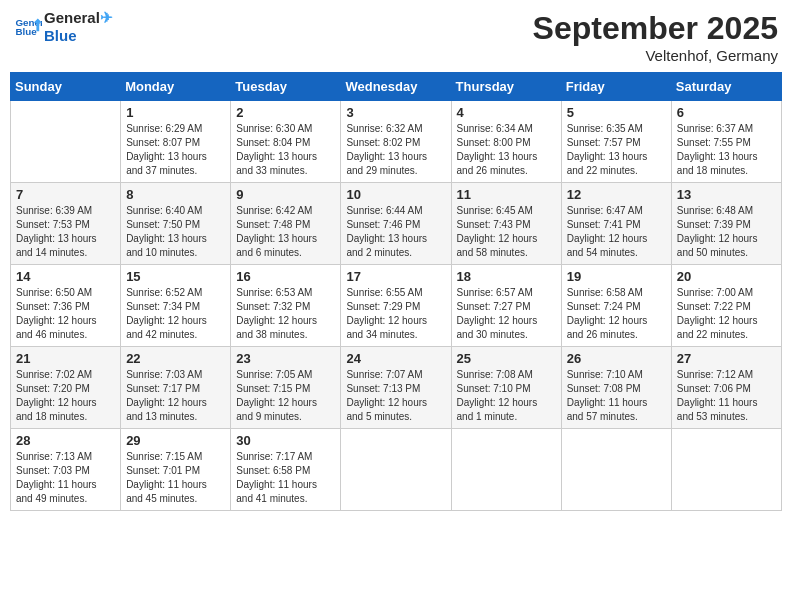 The height and width of the screenshot is (612, 792). I want to click on calendar-week-row: 14Sunrise: 6:50 AM Sunset: 7:36 PM Dayli…, so click(396, 306).